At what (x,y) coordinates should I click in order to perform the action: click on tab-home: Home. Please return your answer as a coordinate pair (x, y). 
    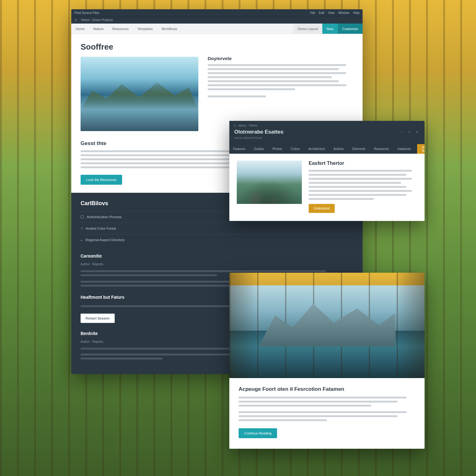
    Looking at the image, I should click on (80, 29).